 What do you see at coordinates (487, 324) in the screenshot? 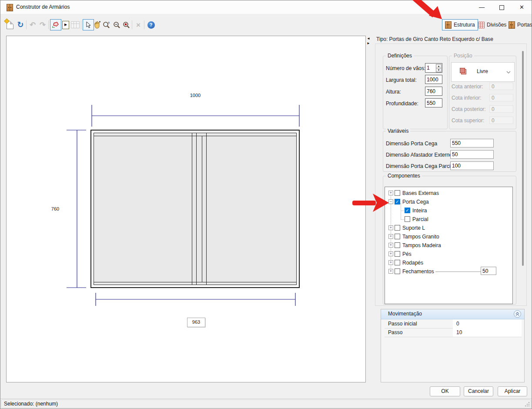
I see `passo-inicial-value: 0` at bounding box center [487, 324].